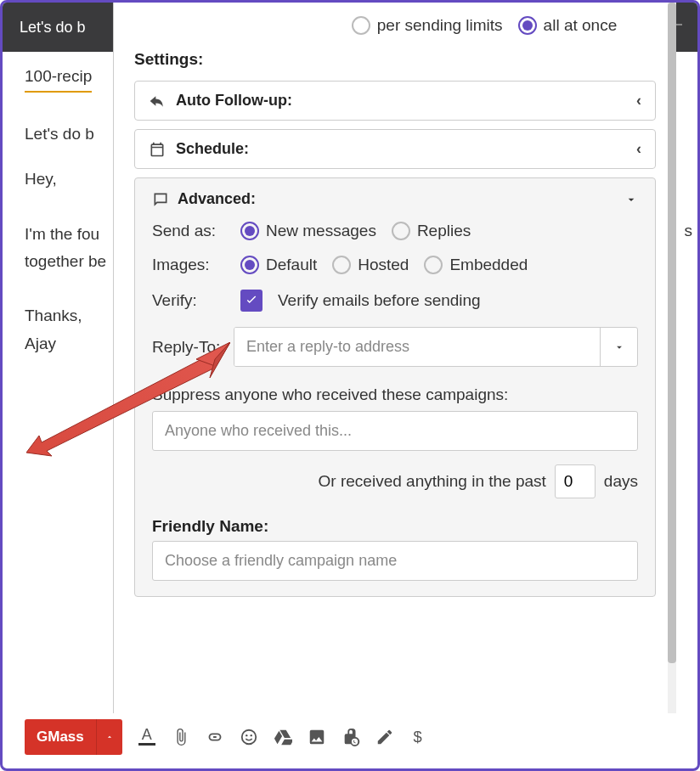 The width and height of the screenshot is (700, 771). Describe the element at coordinates (395, 199) in the screenshot. I see `advanced-header: Advanced:` at that location.